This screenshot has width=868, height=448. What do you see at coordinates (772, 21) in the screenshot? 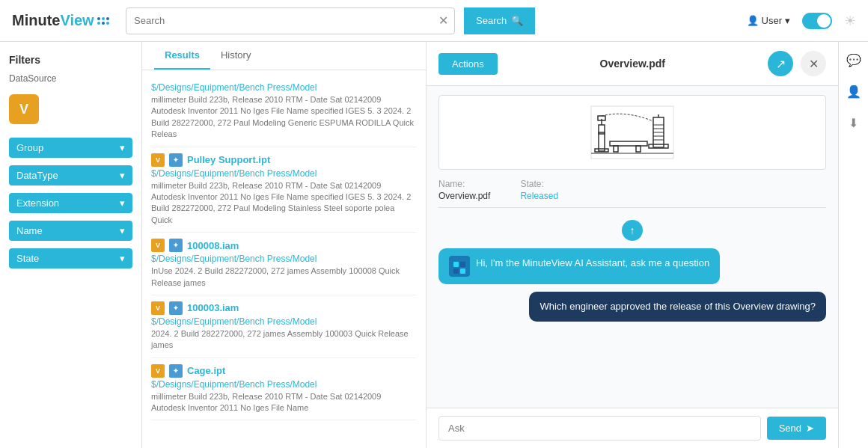
I see `user-label: User` at bounding box center [772, 21].